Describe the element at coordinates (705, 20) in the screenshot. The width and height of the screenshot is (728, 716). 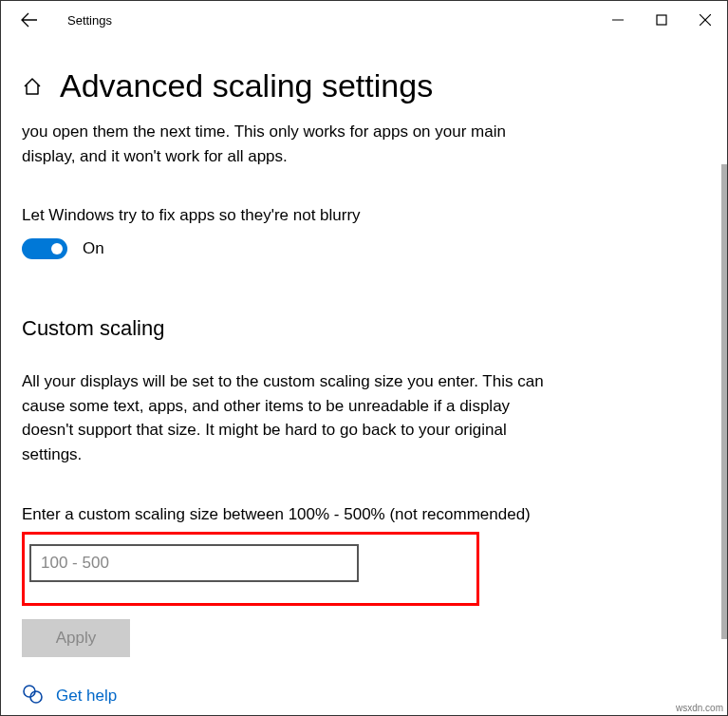
I see `close-button` at that location.